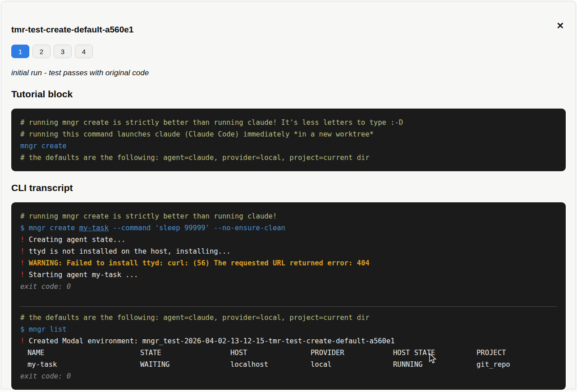 This screenshot has width=577, height=392. Describe the element at coordinates (127, 251) in the screenshot. I see `info-text: ttyd is not installed on the host, insta…` at that location.